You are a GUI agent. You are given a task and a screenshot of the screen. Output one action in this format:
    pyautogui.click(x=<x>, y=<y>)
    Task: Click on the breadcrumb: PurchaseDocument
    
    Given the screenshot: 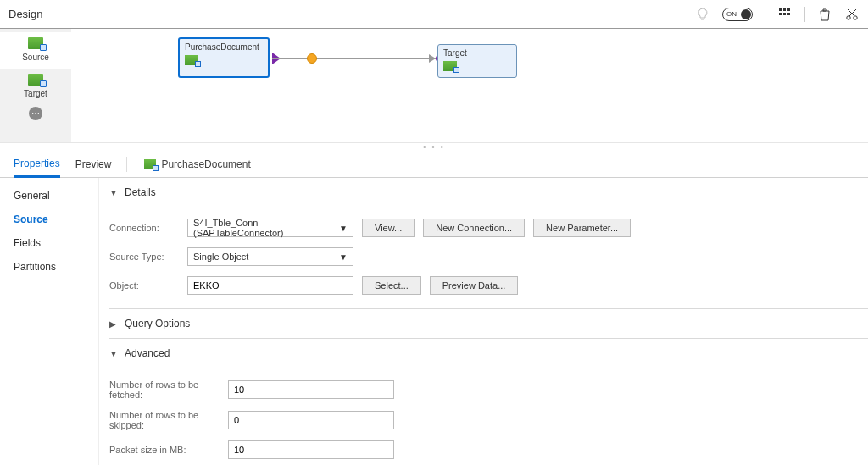 What is the action you would take?
    pyautogui.click(x=197, y=164)
    